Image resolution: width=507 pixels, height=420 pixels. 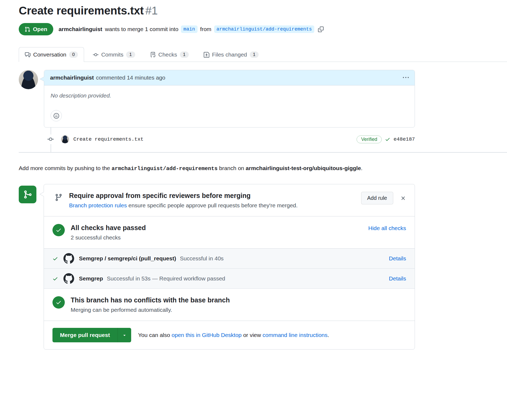 I want to click on mergeability-subtitle: Merging can be performed automatically., so click(x=150, y=310).